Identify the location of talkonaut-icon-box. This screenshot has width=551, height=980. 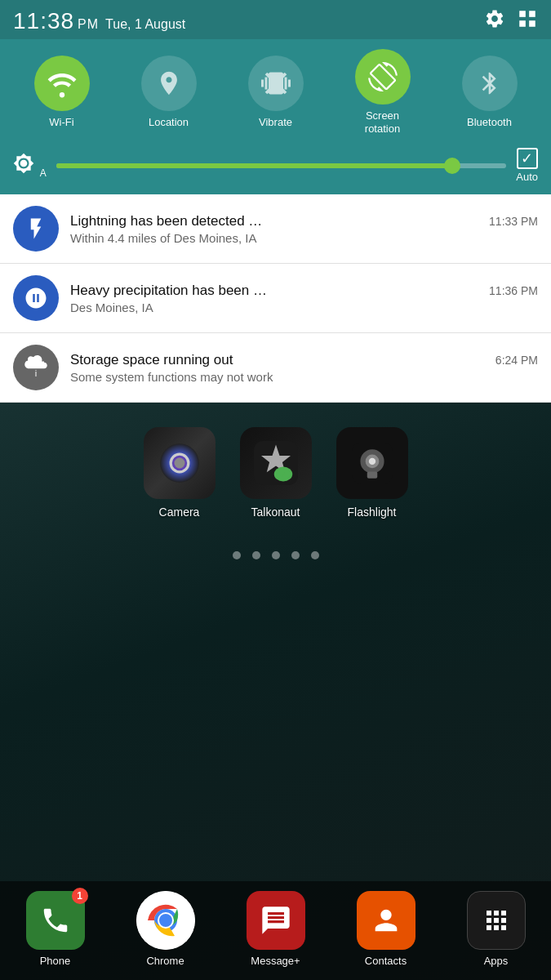
(276, 463).